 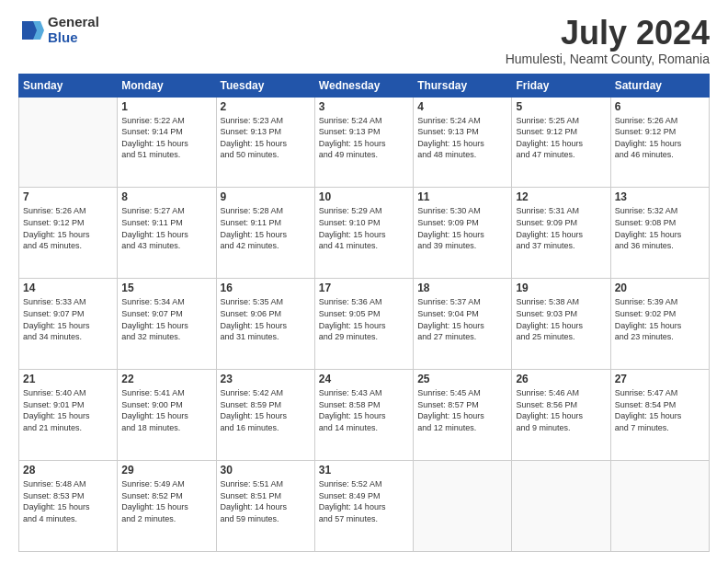 What do you see at coordinates (167, 142) in the screenshot?
I see `table-row: 1Sunrise: 5:22 AM Sunset: 9:14 PM Daylig…` at bounding box center [167, 142].